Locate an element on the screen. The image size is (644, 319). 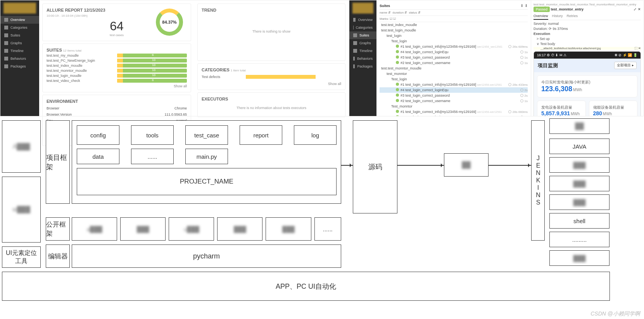
suite-row: test.test_index_moudle10 is located at coordinates (117, 66).